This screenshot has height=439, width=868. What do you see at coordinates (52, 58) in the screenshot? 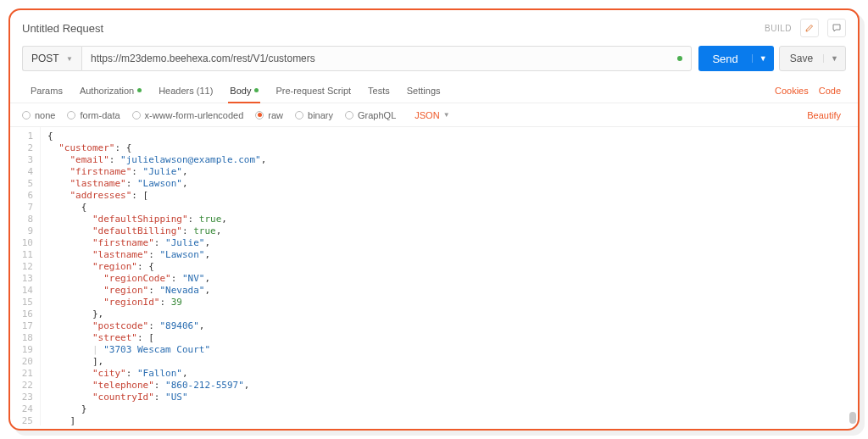
I see `method-select: POST ▼` at bounding box center [52, 58].